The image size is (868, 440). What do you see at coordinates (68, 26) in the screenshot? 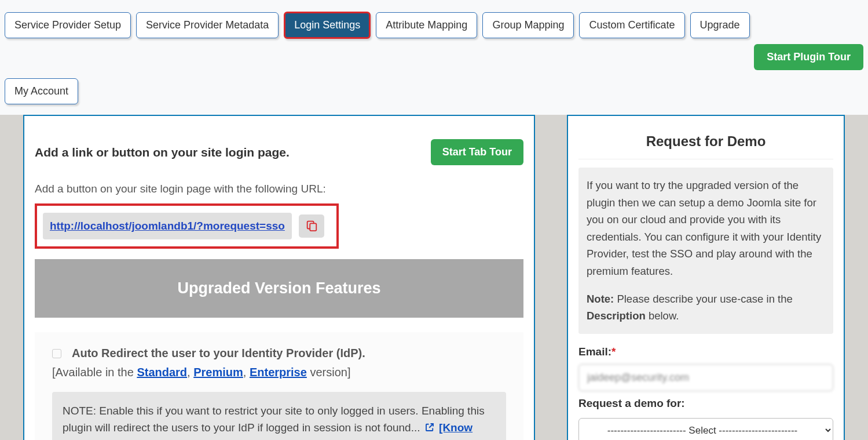
I see `tab-service-provider-setup: Service Provider Setup` at bounding box center [68, 26].